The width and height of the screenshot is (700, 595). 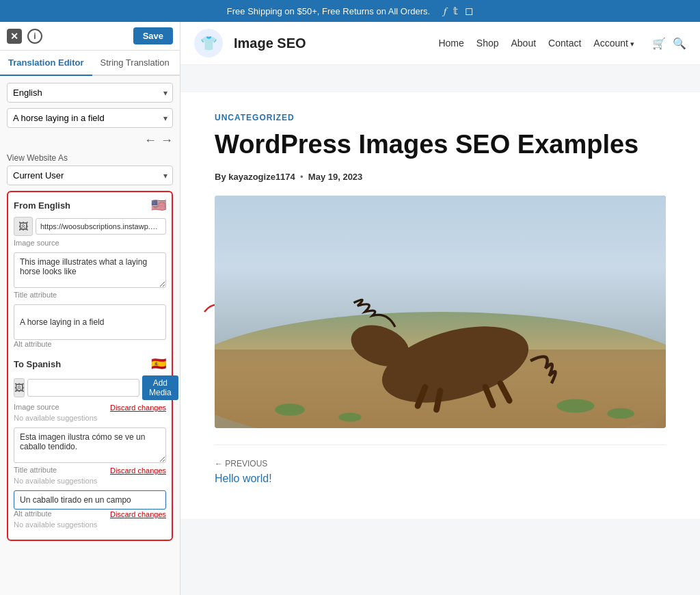 What do you see at coordinates (135, 63) in the screenshot?
I see `tab-string-translation: String Translation` at bounding box center [135, 63].